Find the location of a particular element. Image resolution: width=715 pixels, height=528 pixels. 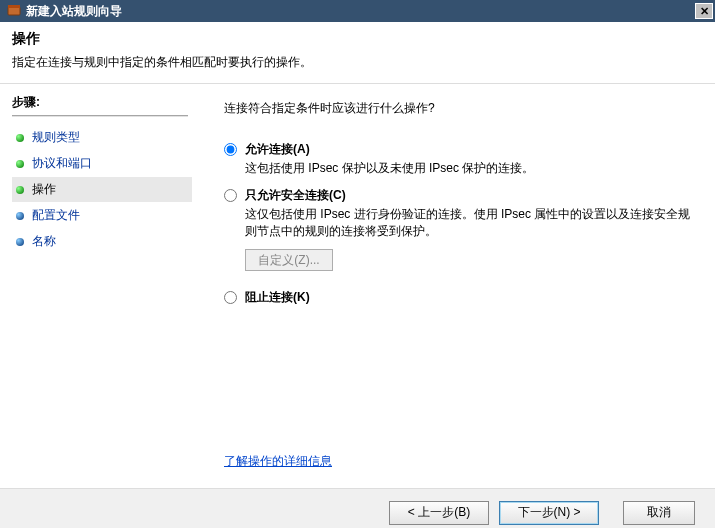

sidebar-separator is located at coordinates (100, 116).